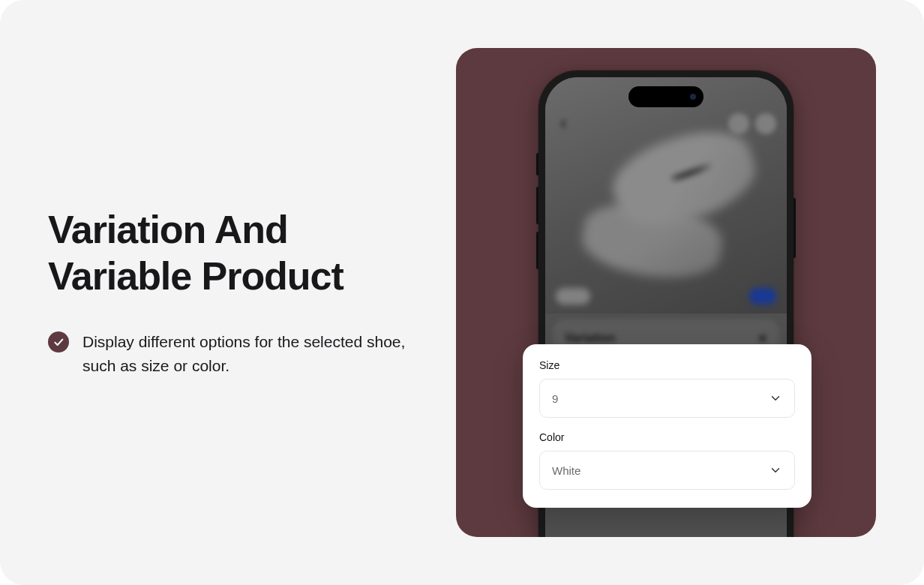  What do you see at coordinates (668, 426) in the screenshot?
I see `variation-card: Size 9 Color White` at bounding box center [668, 426].